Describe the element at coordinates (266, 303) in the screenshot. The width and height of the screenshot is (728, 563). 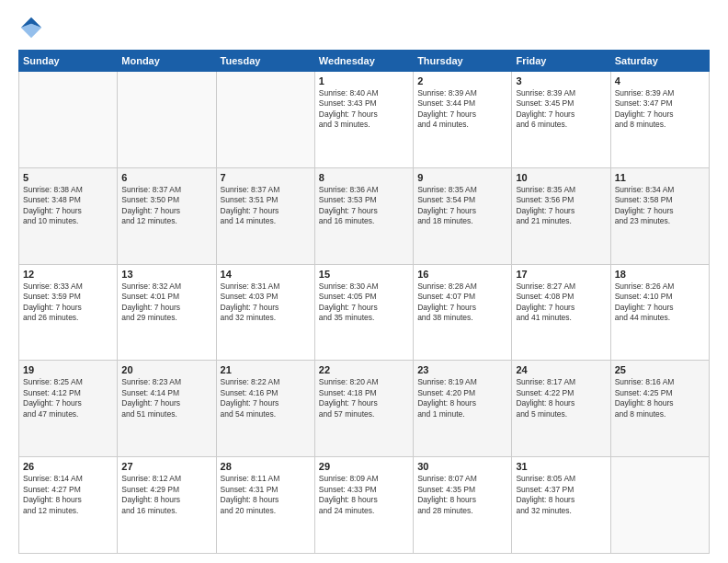
I see `day-info: Sunrise: 8:31 AM Sunset: 4:03 PM Dayligh…` at that location.